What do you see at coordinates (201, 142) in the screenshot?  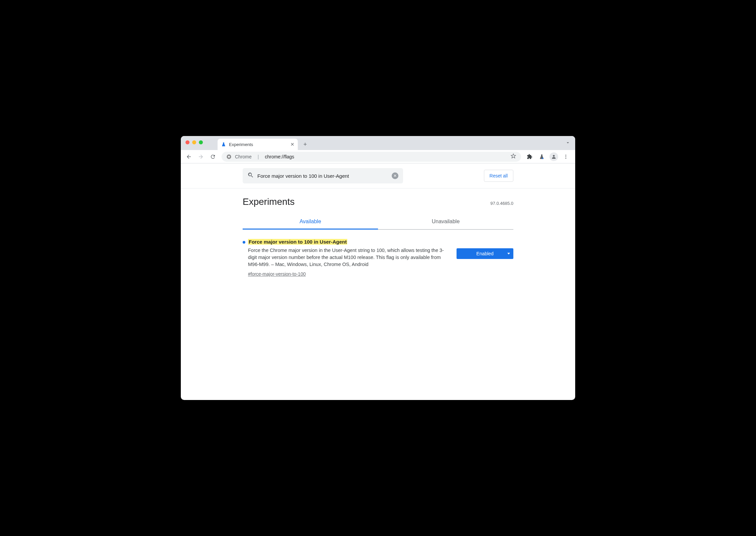 I see `window-maximize-button` at bounding box center [201, 142].